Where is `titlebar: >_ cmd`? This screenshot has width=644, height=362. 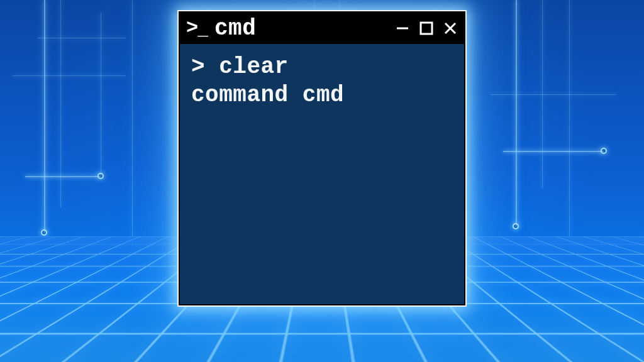
titlebar: >_ cmd is located at coordinates (322, 28).